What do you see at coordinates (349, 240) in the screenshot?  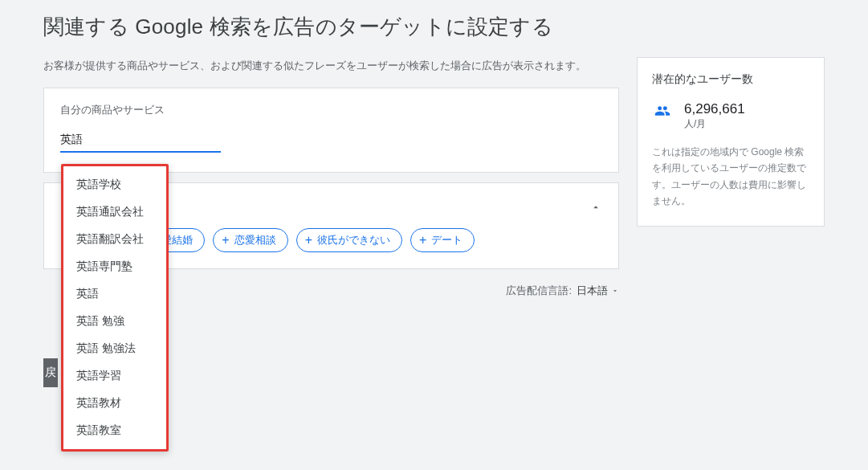 I see `suggestion-chip: +彼氏ができない` at bounding box center [349, 240].